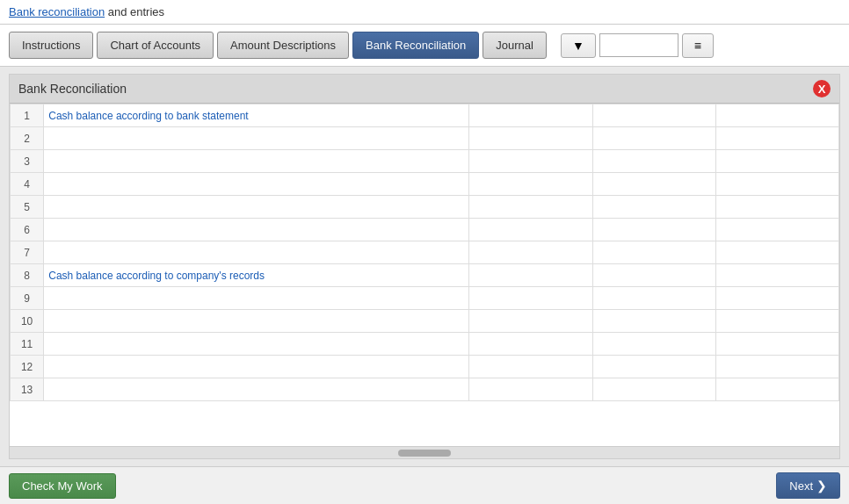 Image resolution: width=849 pixels, height=504 pixels. What do you see at coordinates (802, 486) in the screenshot?
I see `next-label: Next` at bounding box center [802, 486].